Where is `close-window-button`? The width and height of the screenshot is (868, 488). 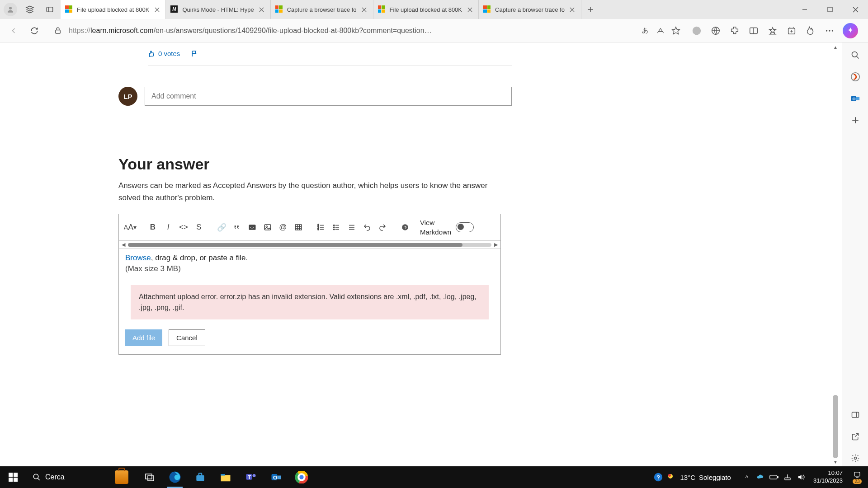 close-window-button is located at coordinates (855, 9).